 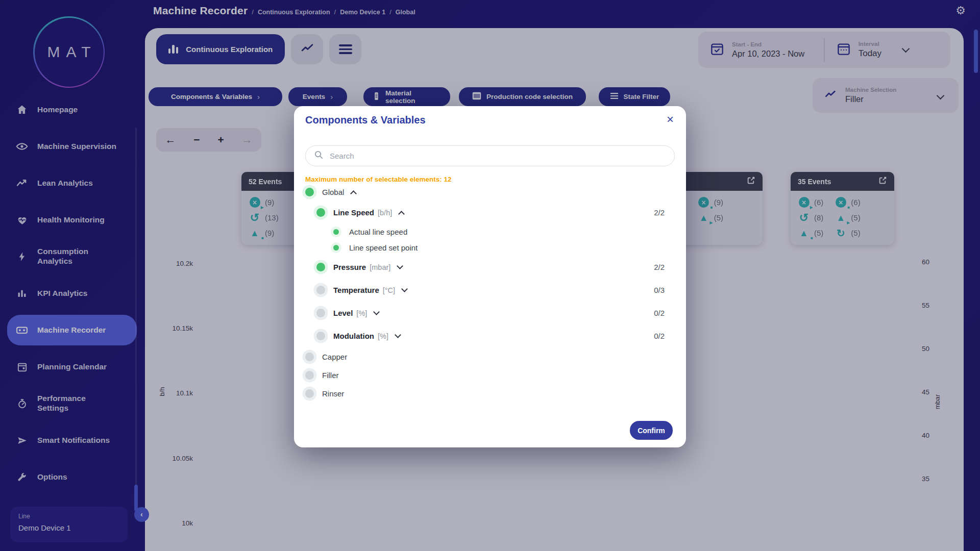 I want to click on tree-item-label: Pressure, so click(x=350, y=267).